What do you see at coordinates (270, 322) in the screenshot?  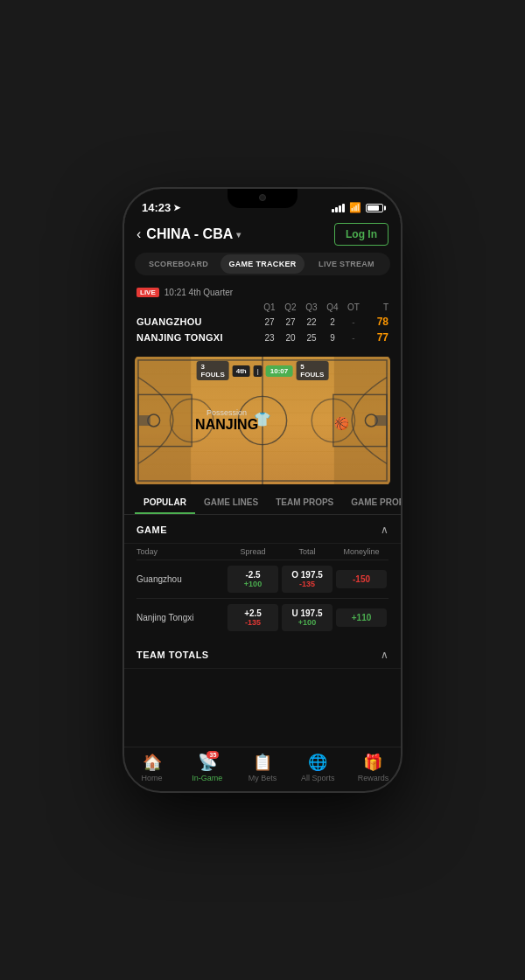 I see `team1-q1: 27` at bounding box center [270, 322].